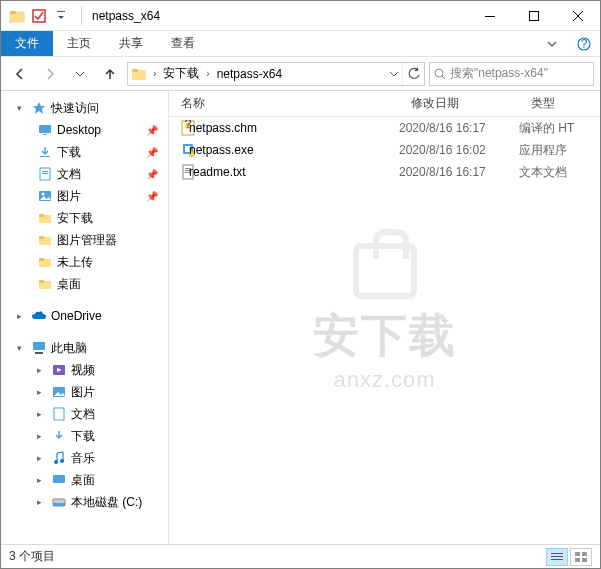  Describe the element at coordinates (300, 16) in the screenshot. I see `titlebar: netpass_x64` at that location.